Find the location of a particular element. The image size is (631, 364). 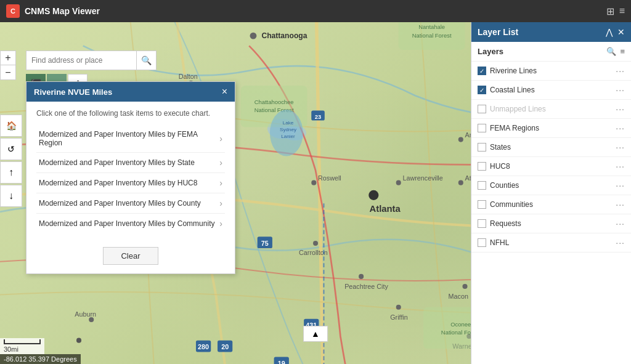

layer-more-fema-regions: ··· is located at coordinates (620, 128).